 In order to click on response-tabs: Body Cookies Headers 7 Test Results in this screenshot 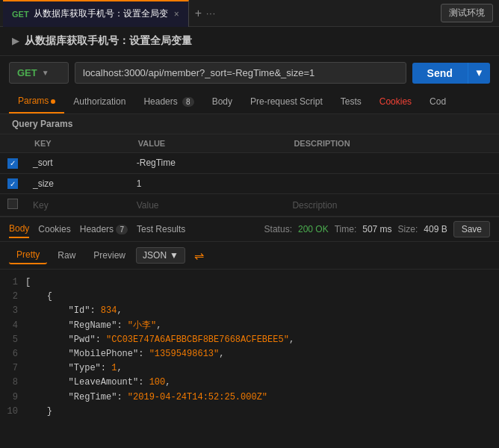, I will do `click(97, 229)`.